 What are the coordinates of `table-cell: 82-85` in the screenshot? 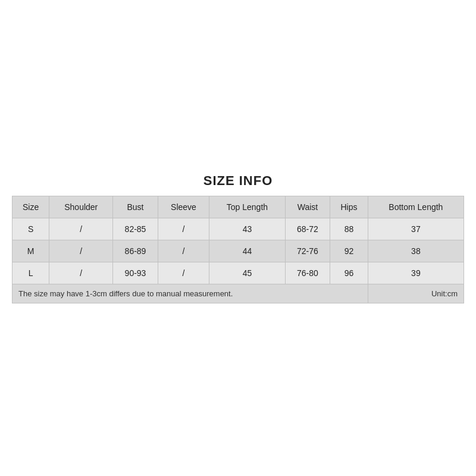 It's located at (136, 228).